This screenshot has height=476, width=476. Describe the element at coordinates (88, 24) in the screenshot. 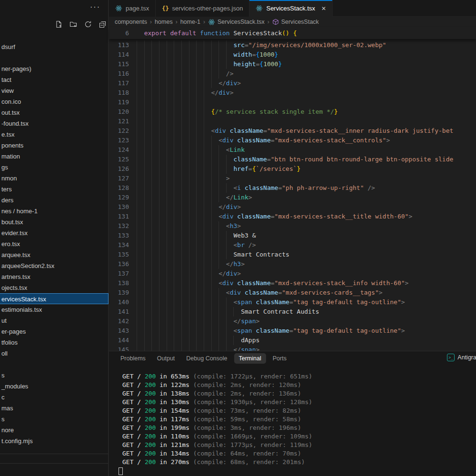

I see `refresh-button` at that location.